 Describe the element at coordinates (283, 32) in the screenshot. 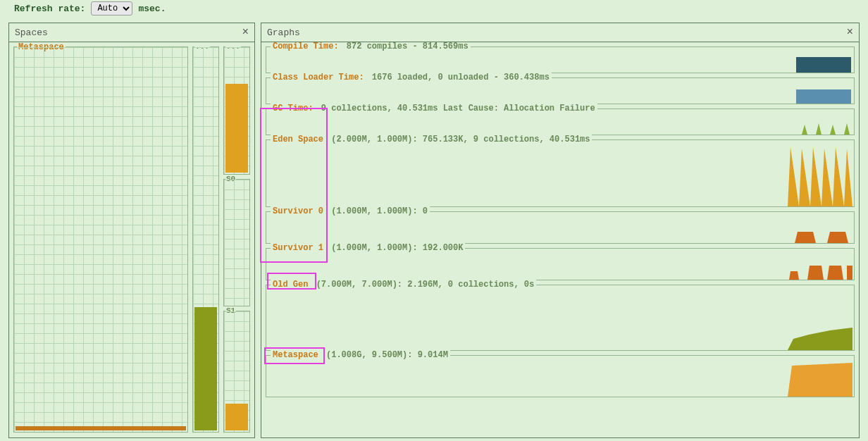

I see `graphs-title: Graphs` at that location.